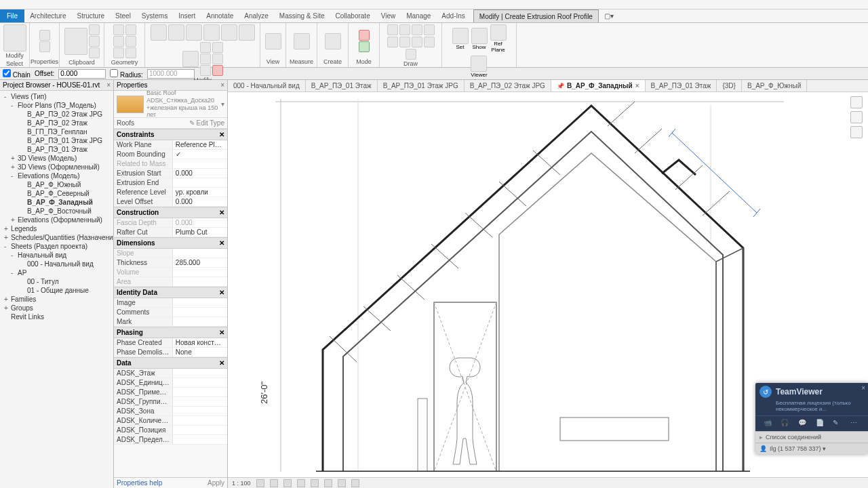  Describe the element at coordinates (125, 123) in the screenshot. I see `category-filter: Roofs` at that location.